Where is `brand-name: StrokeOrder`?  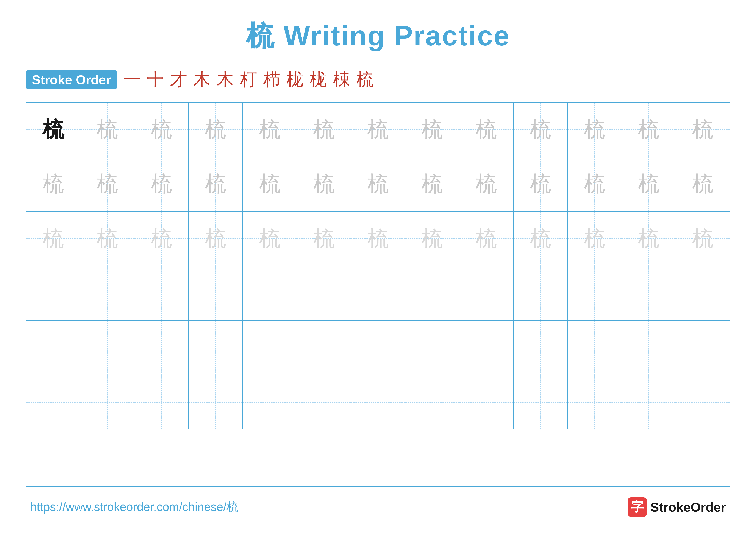
brand-name: StrokeOrder is located at coordinates (688, 507).